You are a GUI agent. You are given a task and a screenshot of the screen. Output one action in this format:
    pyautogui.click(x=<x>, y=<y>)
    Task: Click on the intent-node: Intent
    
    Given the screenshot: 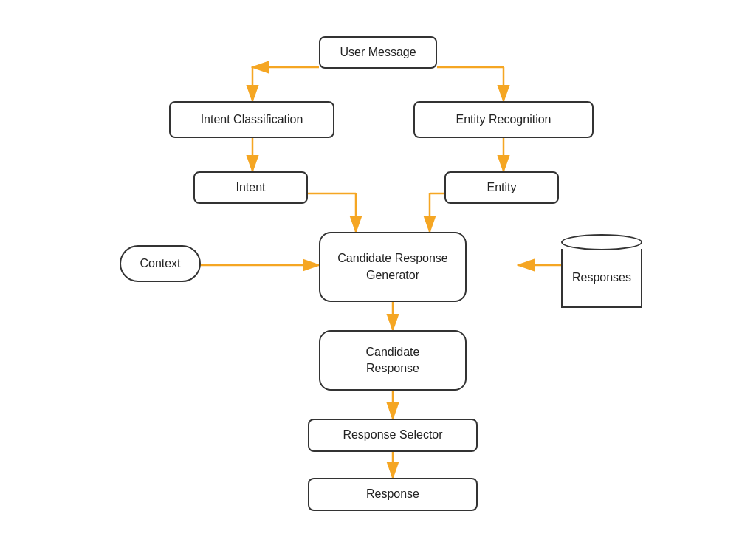 What is the action you would take?
    pyautogui.click(x=251, y=188)
    